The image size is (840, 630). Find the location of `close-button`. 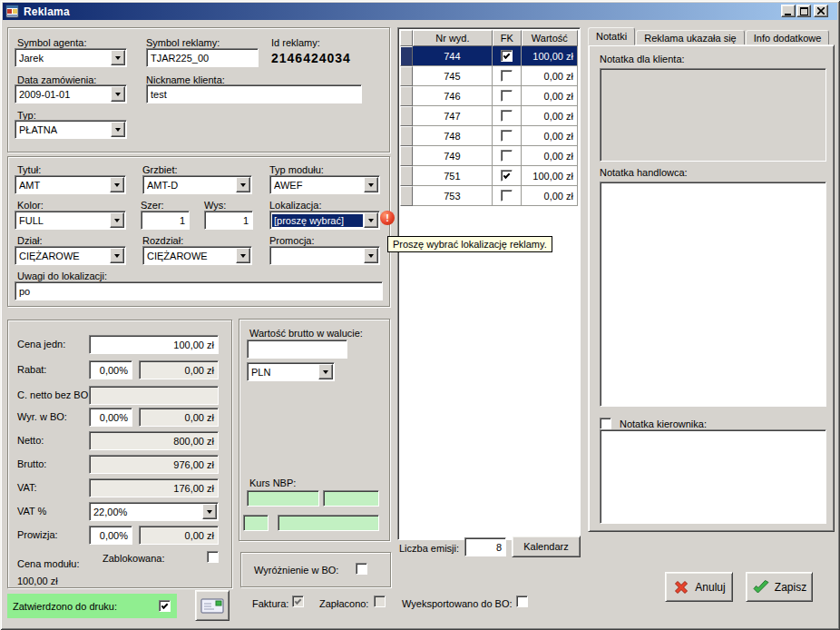

close-button is located at coordinates (821, 11).